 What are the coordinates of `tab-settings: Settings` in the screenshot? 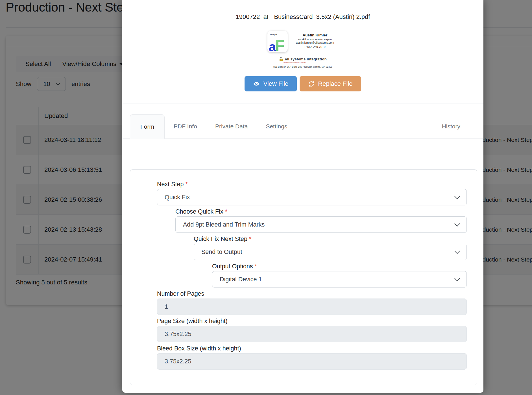 It's located at (276, 126).